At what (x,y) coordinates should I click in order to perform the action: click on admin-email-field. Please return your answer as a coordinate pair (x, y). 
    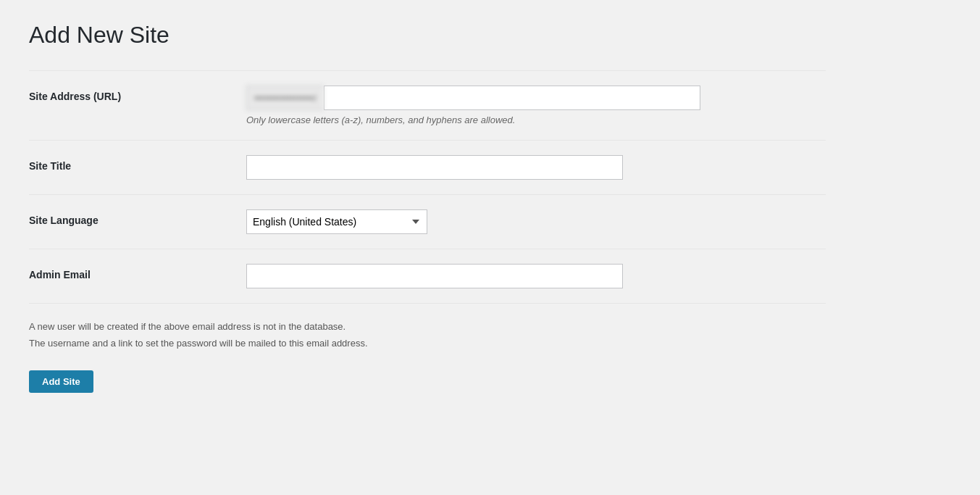
    Looking at the image, I should click on (536, 276).